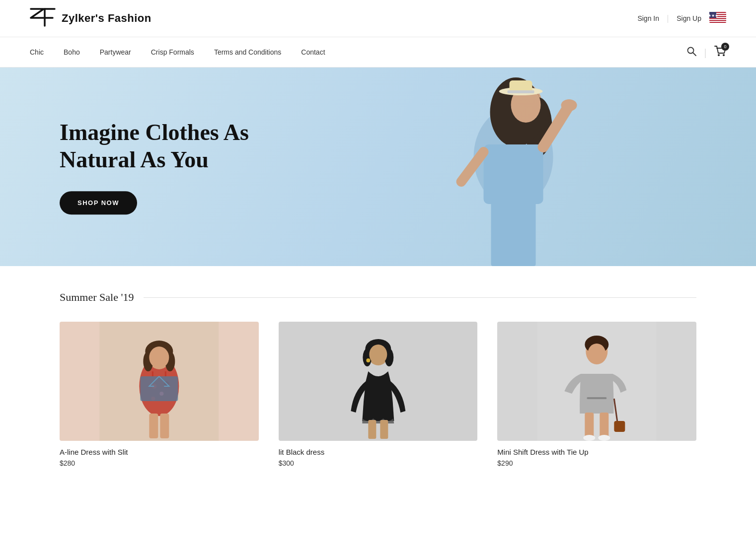  Describe the element at coordinates (378, 19) in the screenshot. I see `top-bar: Zylker's Fashion Sign In | Sign Up ★★★` at that location.